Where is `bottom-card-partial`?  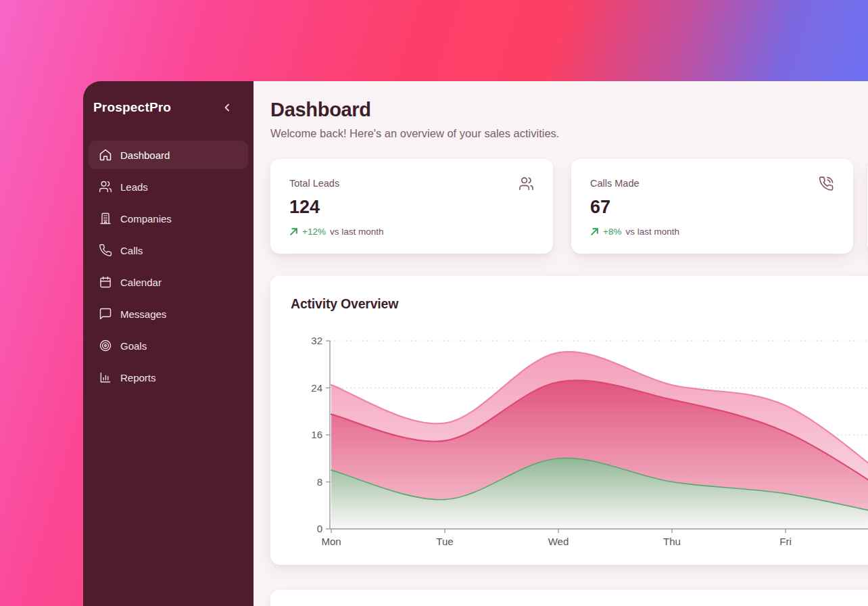
bottom-card-partial is located at coordinates (569, 598).